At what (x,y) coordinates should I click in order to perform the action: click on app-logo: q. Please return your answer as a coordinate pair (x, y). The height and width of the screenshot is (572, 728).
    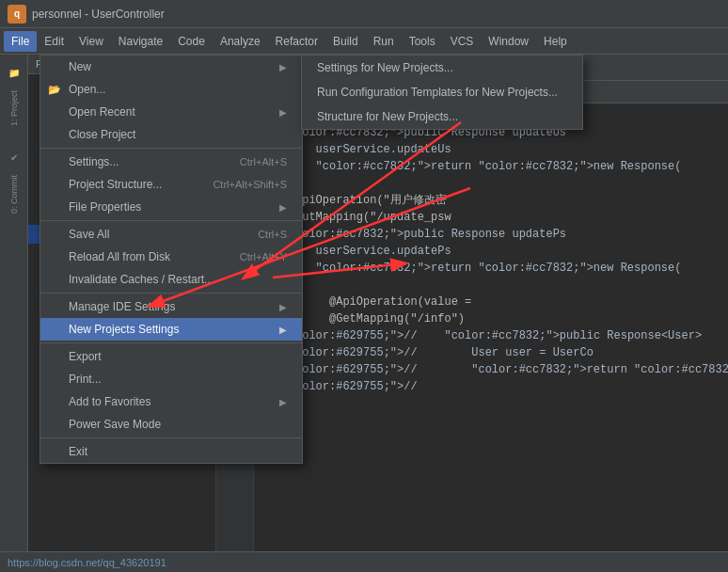
    Looking at the image, I should click on (17, 14).